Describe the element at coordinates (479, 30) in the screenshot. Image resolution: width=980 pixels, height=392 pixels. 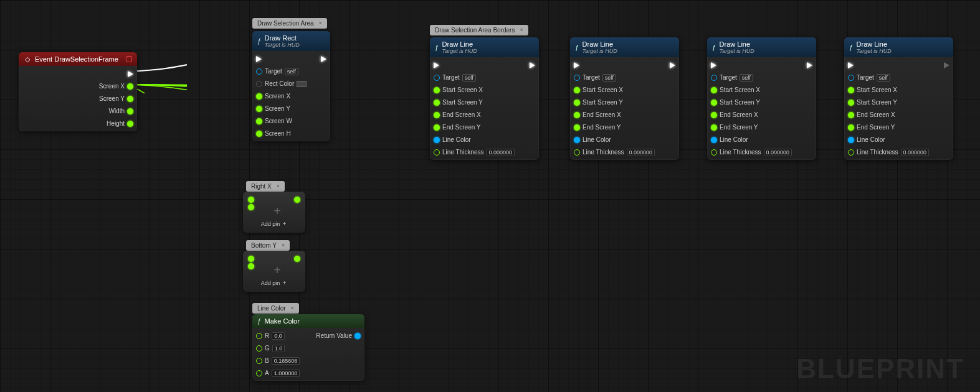
I see `comment-draw-borders: Draw Selection Area Borders×` at that location.